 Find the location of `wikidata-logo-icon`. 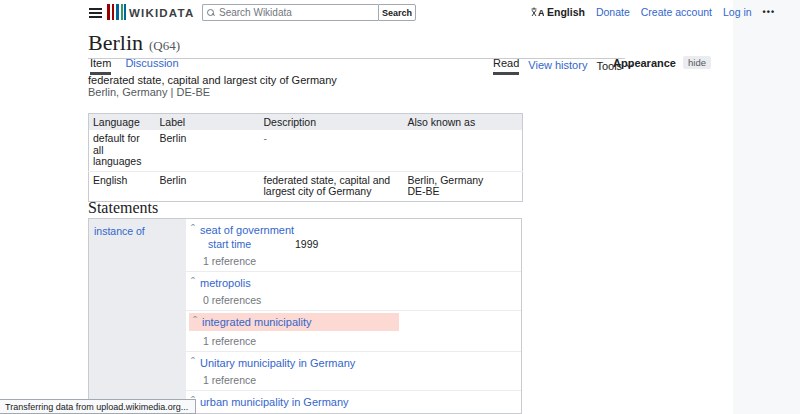

wikidata-logo-icon is located at coordinates (116, 12).